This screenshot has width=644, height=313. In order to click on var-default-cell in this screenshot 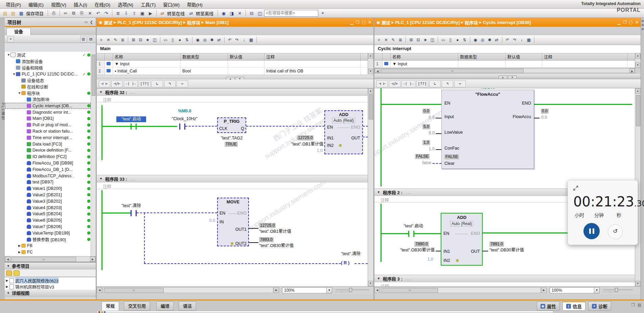, I will do `click(246, 71)`.